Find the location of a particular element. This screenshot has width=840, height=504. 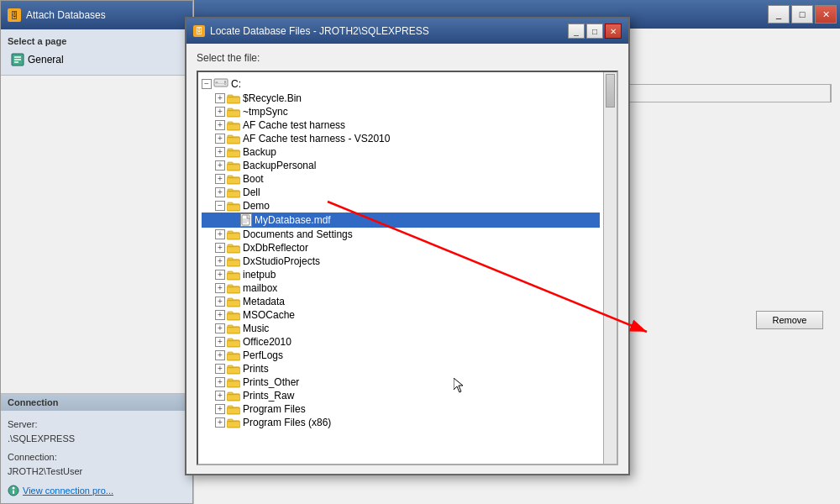

tree-item: − Demo is located at coordinates (401, 206).